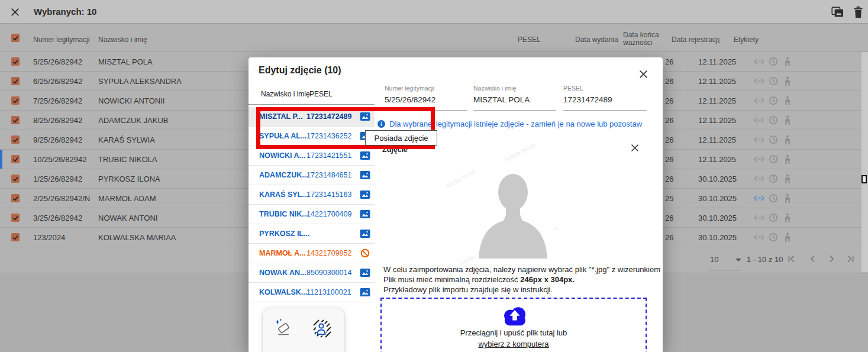 This screenshot has height=352, width=868. What do you see at coordinates (738, 260) in the screenshot?
I see `page-size-caret-icon` at bounding box center [738, 260].